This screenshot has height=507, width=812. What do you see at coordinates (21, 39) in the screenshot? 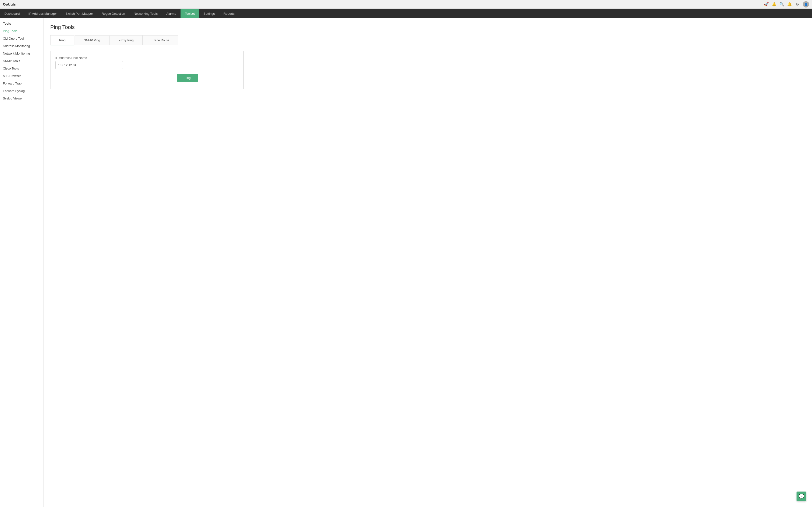
I see `sidebar-item-cli-query-tool: CLI Query Tool` at bounding box center [21, 39].